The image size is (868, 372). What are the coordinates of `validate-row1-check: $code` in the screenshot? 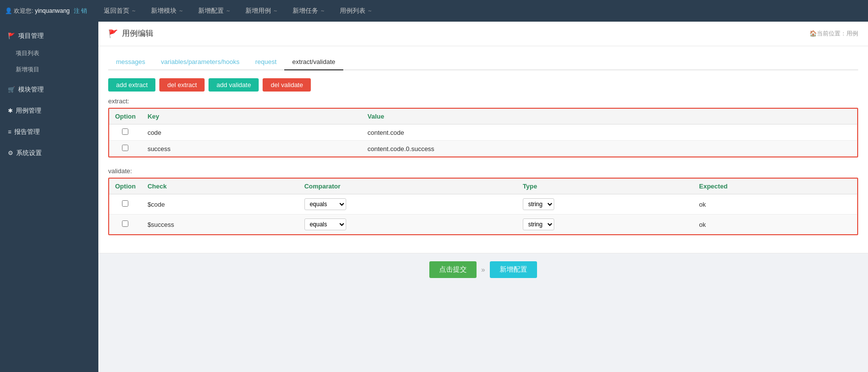 It's located at (220, 205).